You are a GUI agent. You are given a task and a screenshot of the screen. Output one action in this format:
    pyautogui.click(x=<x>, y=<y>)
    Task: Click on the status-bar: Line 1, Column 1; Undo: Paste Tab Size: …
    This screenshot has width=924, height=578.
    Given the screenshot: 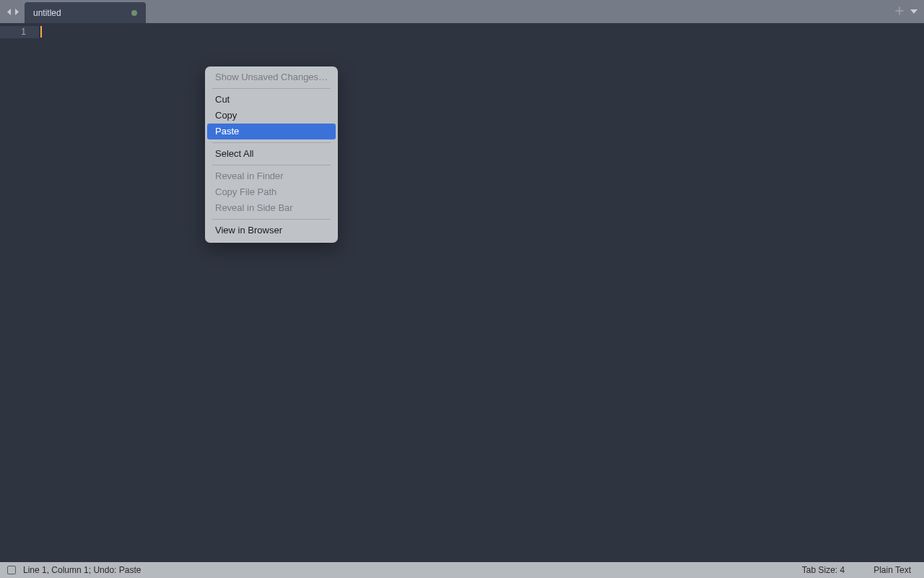 What is the action you would take?
    pyautogui.click(x=462, y=570)
    